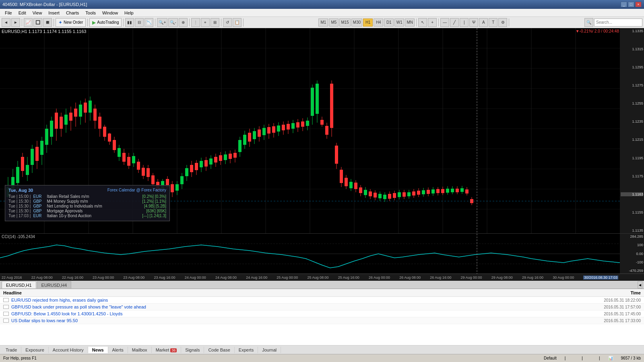  I want to click on tab-signals: Signals, so click(192, 350).